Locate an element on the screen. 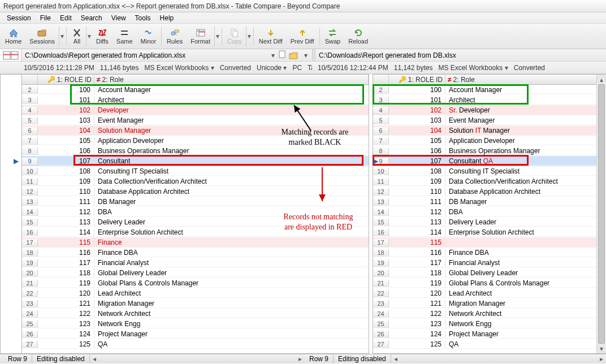  cell-role: Finance DBA is located at coordinates (232, 253).